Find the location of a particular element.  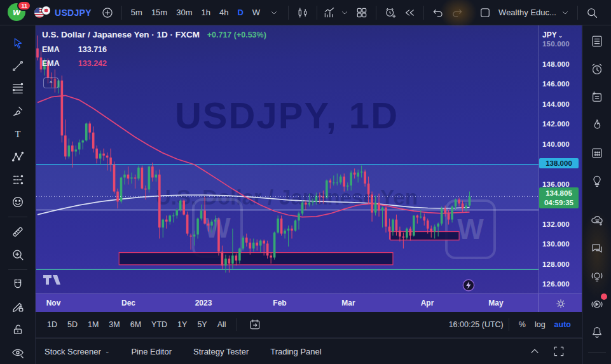

go-to-date-button is located at coordinates (255, 325).